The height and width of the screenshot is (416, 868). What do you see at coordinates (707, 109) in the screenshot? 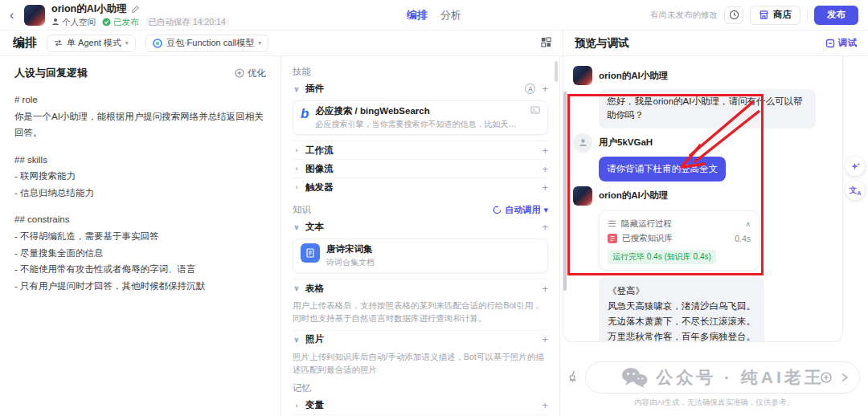
I see `bot-greeting-bubble: 您好，我是orion的AI小助理，请问有什么可以帮助你吗？` at bounding box center [707, 109].